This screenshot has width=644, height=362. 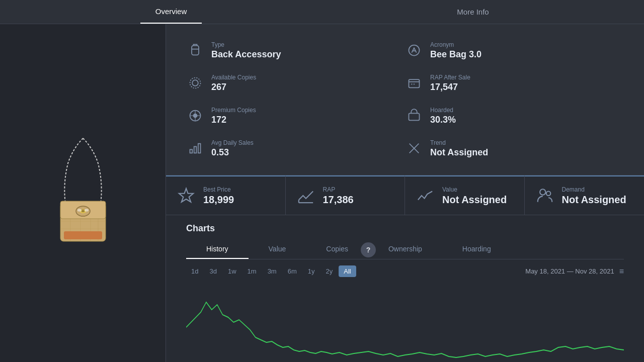 What do you see at coordinates (233, 87) in the screenshot?
I see `available-copies-value: 267` at bounding box center [233, 87].